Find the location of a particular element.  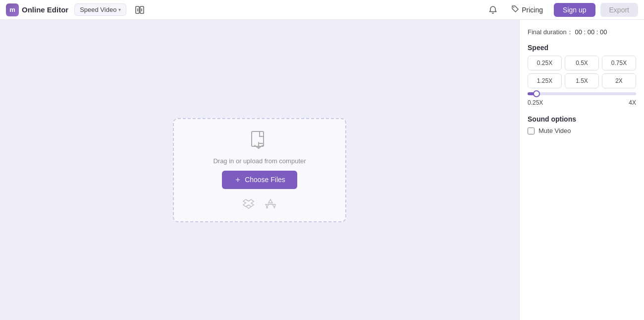

choose-files-label: Choose Files is located at coordinates (265, 180).